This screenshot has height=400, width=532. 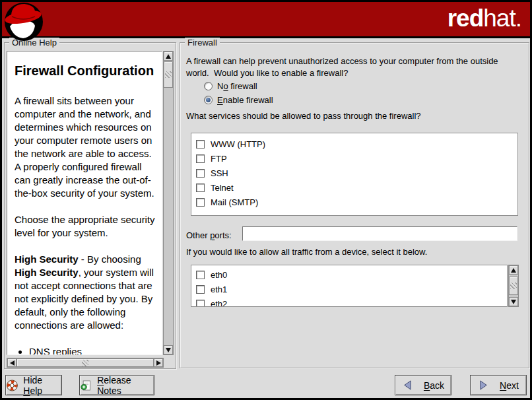 What do you see at coordinates (351, 289) in the screenshot?
I see `device-row-eth1: eth1` at bounding box center [351, 289].